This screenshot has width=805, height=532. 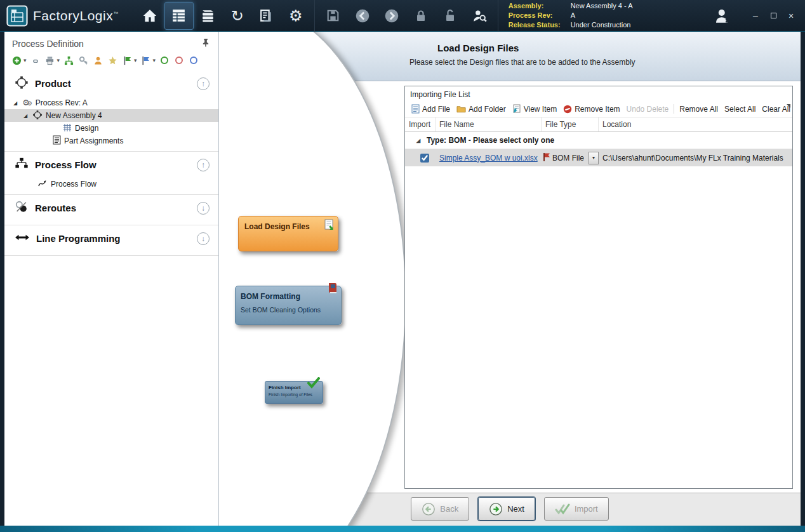 I want to click on step-finish-import: Finish Import Finish Importing of Files, so click(x=294, y=392).